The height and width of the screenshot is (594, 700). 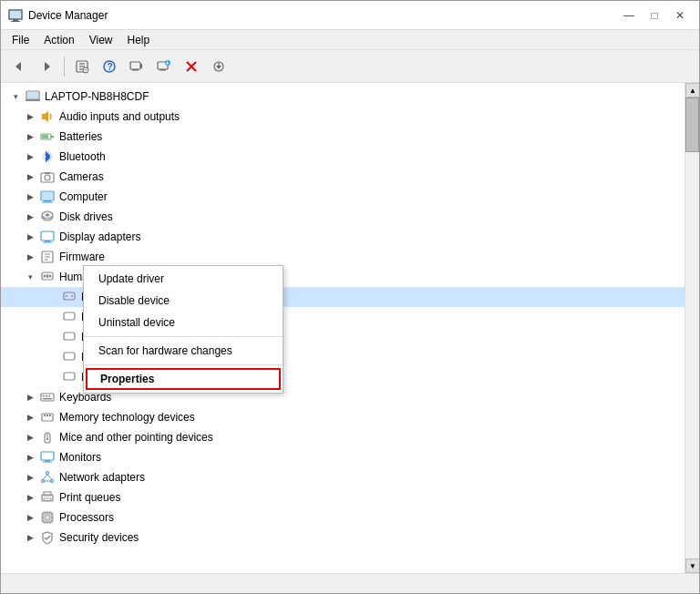 What do you see at coordinates (183, 301) in the screenshot?
I see `ctx-disable-device: Disable device` at bounding box center [183, 301].